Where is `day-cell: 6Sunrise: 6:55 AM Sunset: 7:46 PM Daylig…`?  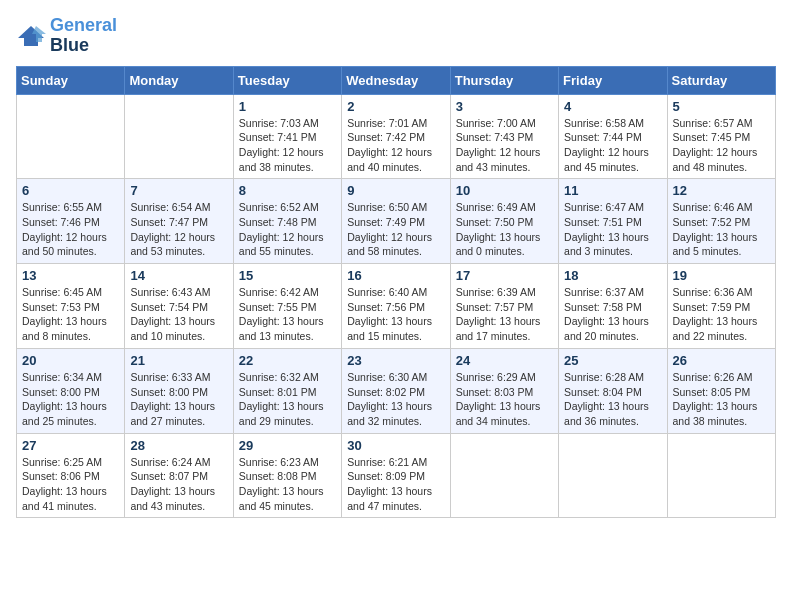 day-cell: 6Sunrise: 6:55 AM Sunset: 7:46 PM Daylig… is located at coordinates (71, 222).